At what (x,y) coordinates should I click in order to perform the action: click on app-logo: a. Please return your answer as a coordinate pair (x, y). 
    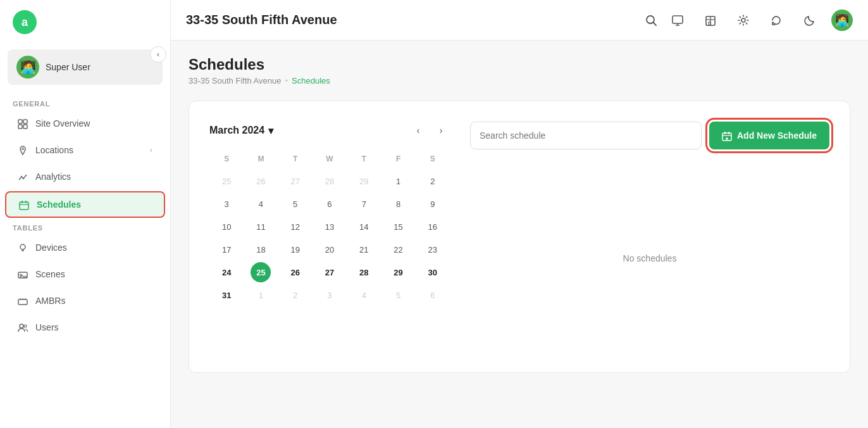
    Looking at the image, I should click on (25, 22).